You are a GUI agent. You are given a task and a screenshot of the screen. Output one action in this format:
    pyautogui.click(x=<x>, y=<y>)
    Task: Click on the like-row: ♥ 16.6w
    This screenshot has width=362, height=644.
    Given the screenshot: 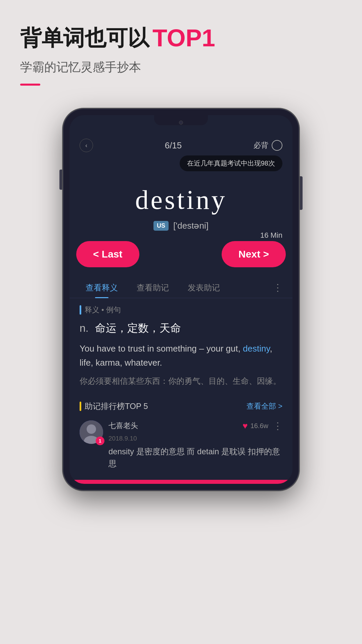 What is the action you would take?
    pyautogui.click(x=255, y=426)
    